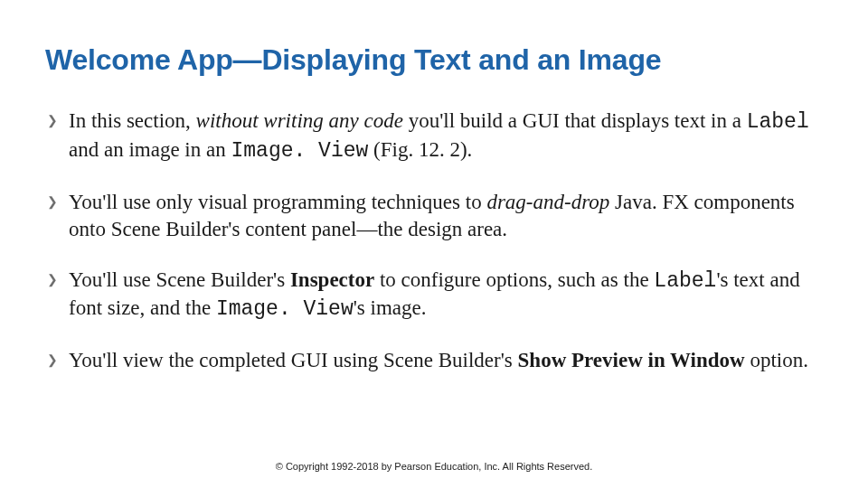 Image resolution: width=868 pixels, height=488 pixels. Describe the element at coordinates (179, 280) in the screenshot. I see `bullet-text: You'll use Scene Builder's` at that location.